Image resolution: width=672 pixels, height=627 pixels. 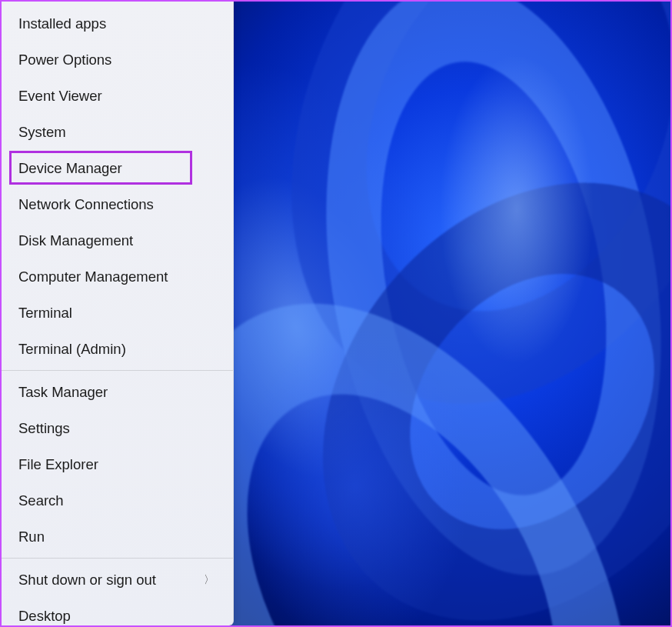 I want to click on menu-item-desktop: Desktop, so click(x=117, y=612).